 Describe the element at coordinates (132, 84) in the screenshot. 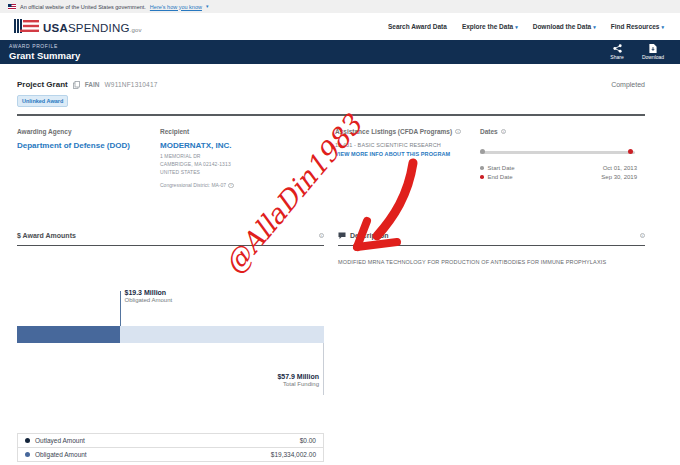

I see `fain-value: W911NF1310417` at that location.